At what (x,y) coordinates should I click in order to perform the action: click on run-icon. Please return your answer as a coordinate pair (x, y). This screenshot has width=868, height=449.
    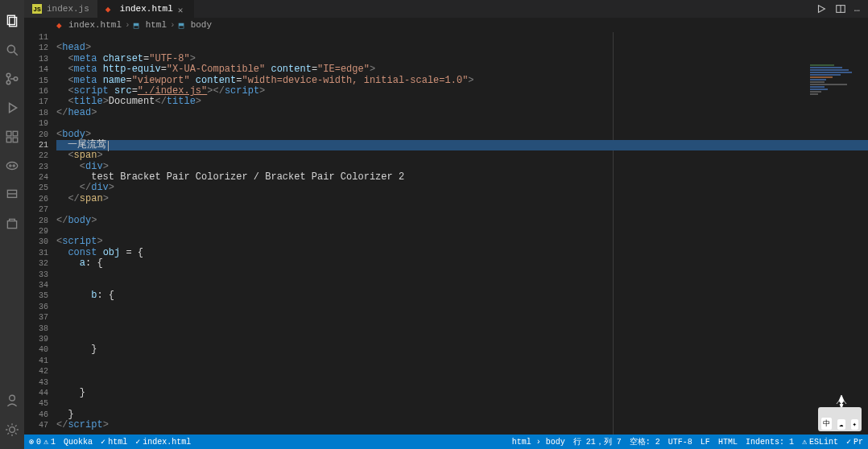
    Looking at the image, I should click on (821, 9).